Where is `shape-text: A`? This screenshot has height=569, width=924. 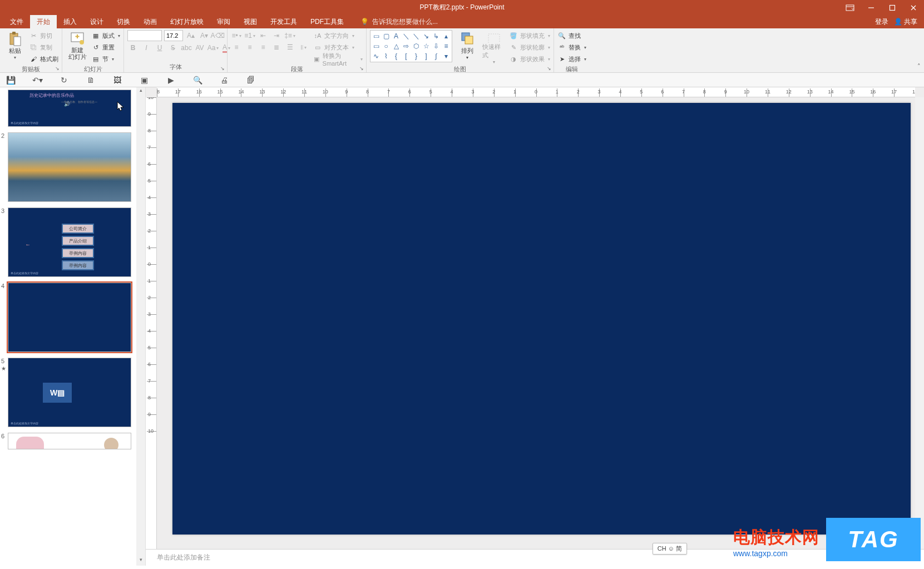 shape-text: A is located at coordinates (396, 36).